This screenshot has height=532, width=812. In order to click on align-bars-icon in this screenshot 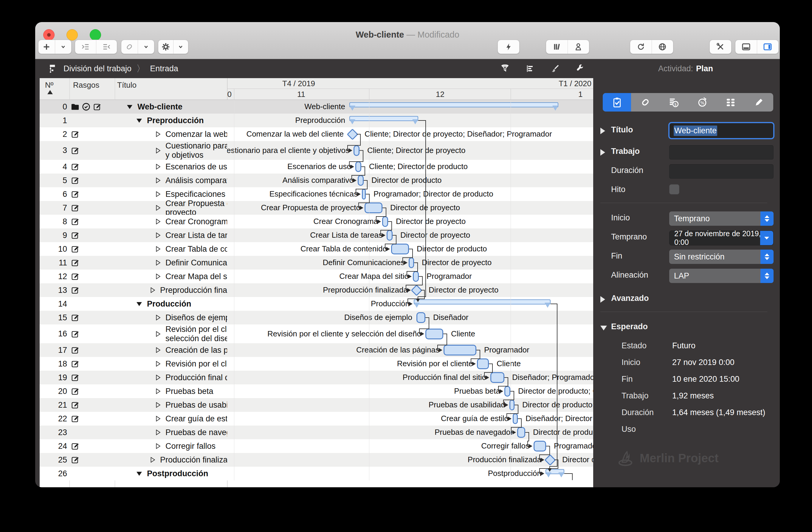, I will do `click(530, 69)`.